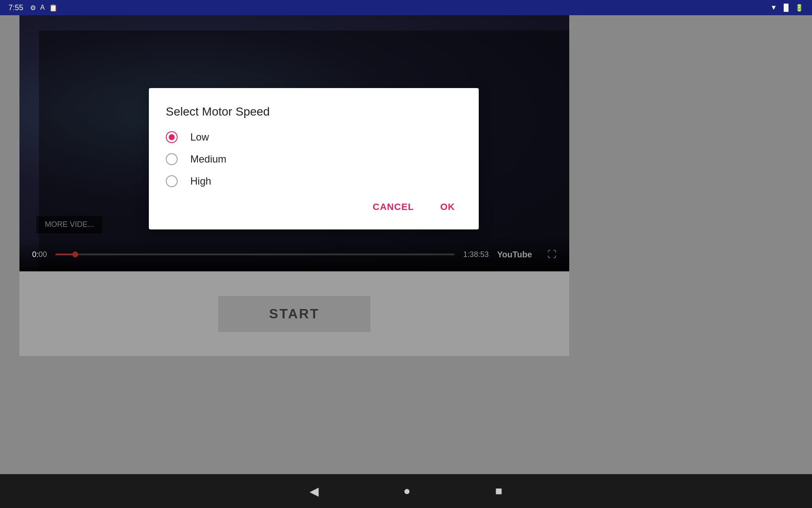 The image size is (812, 508). I want to click on radio-circle-medium, so click(172, 159).